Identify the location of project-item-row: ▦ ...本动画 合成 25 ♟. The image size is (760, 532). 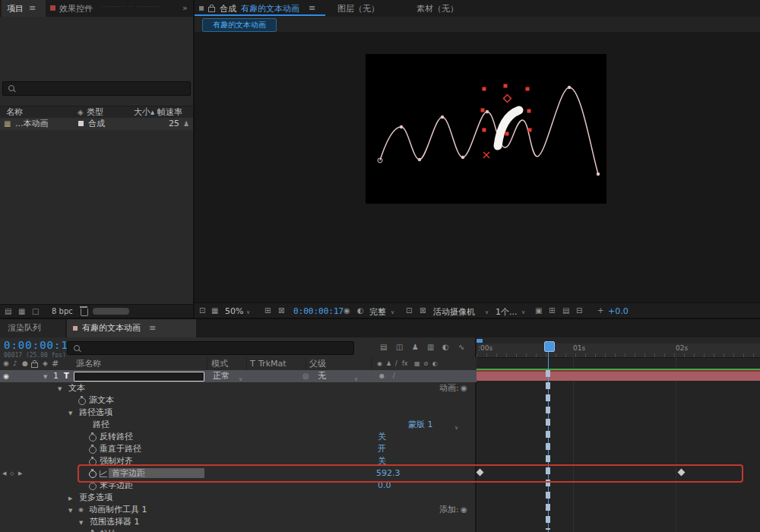
(97, 124).